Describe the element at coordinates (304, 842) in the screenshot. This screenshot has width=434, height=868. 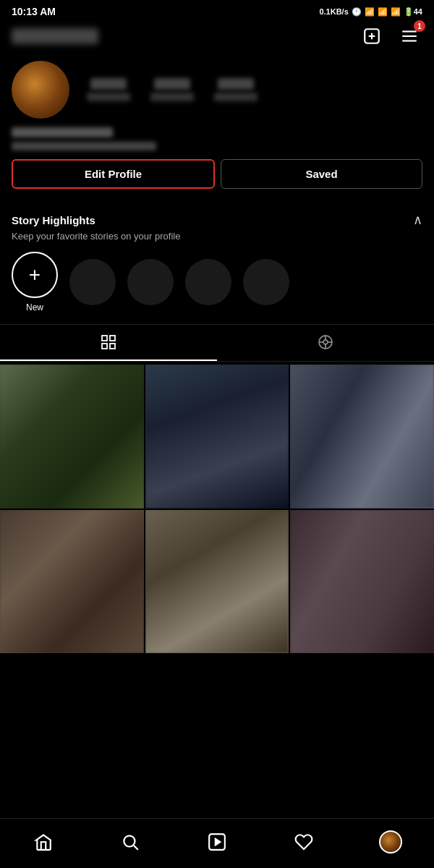
I see `nav-activity-button` at that location.